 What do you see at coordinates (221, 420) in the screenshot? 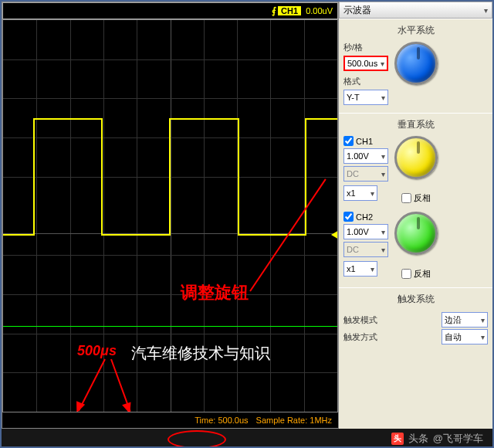
I see `footer-timebase: Time: 500.0us` at bounding box center [221, 420].